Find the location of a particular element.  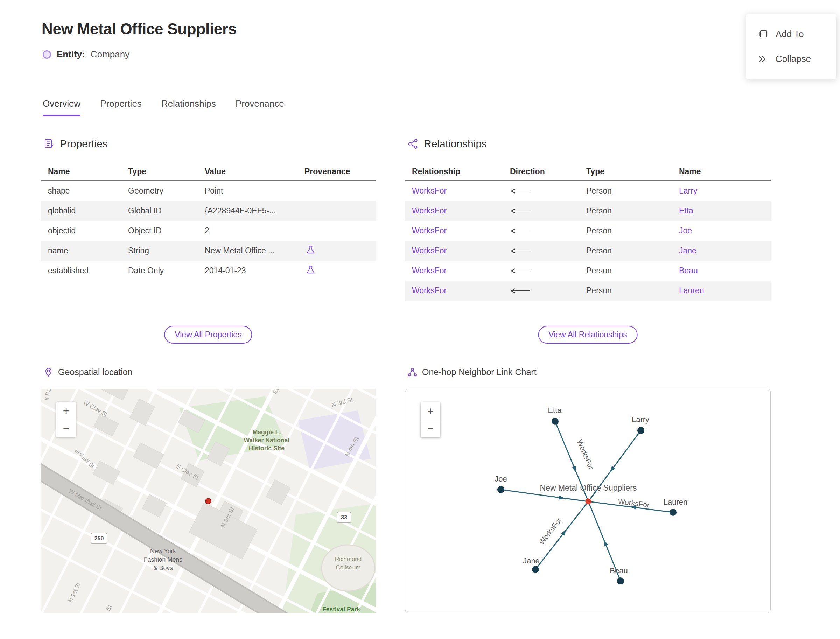

svg-text: 33 is located at coordinates (344, 517).